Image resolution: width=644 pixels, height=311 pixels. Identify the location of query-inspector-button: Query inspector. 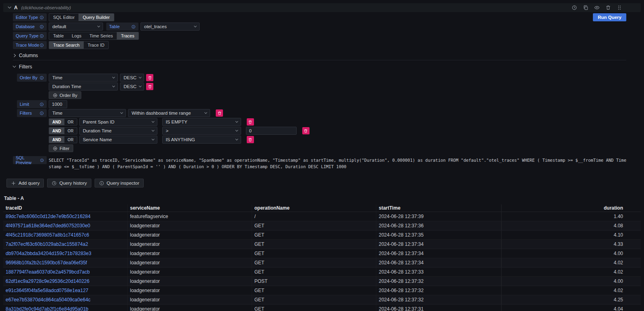
(119, 183).